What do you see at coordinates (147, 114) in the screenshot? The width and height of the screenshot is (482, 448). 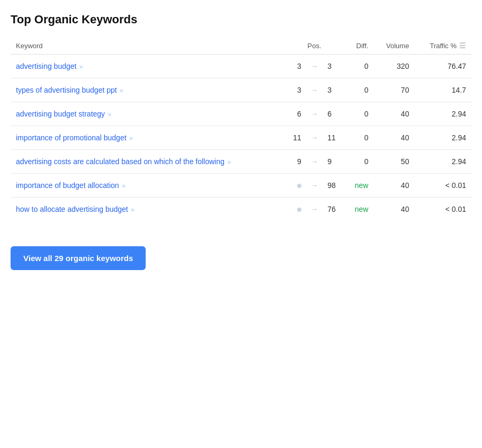 I see `keyword-cell: advertising budget strategy »` at bounding box center [147, 114].